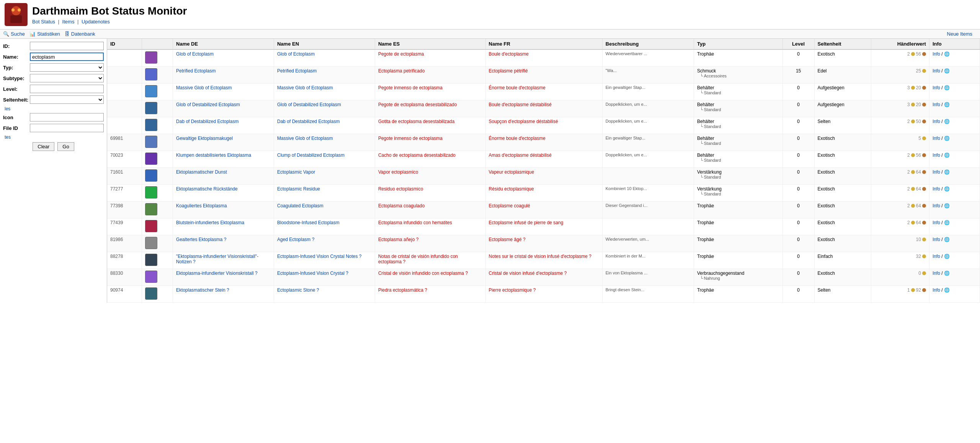 Image resolution: width=980 pixels, height=443 pixels. What do you see at coordinates (416, 121) in the screenshot?
I see `name-es-link: Gotita de ectoplasma desestabilizada` at bounding box center [416, 121].